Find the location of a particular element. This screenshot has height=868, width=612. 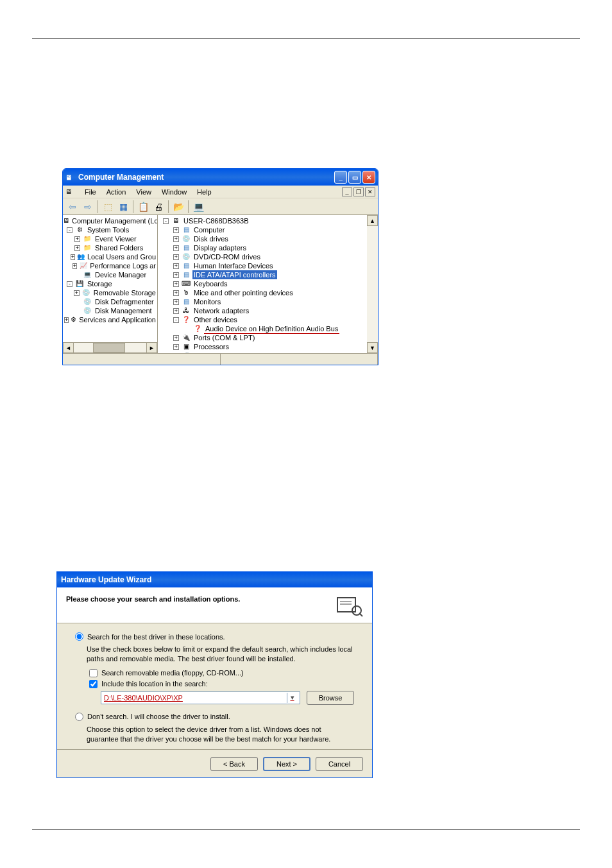

menu-window: Window is located at coordinates (174, 192).